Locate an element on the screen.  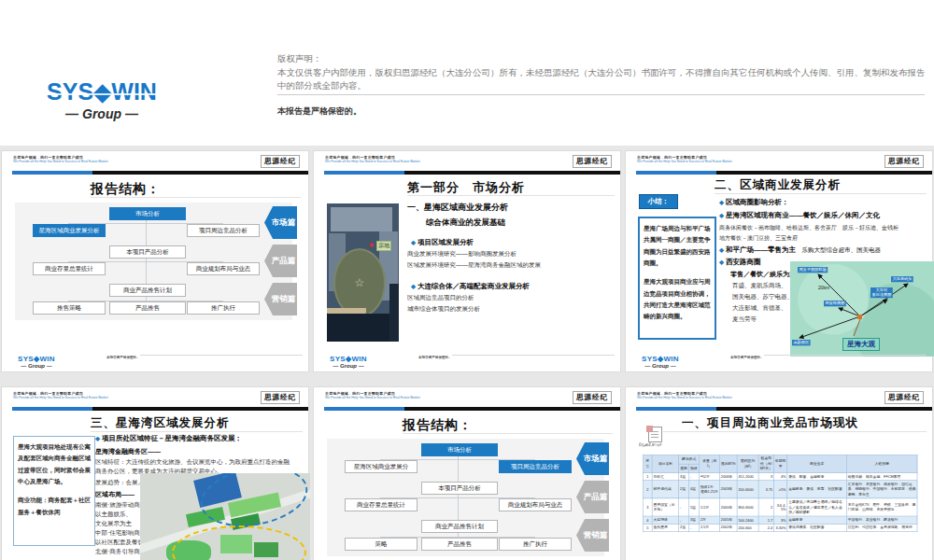
table-cell: 金融服务 is located at coordinates (817, 520).